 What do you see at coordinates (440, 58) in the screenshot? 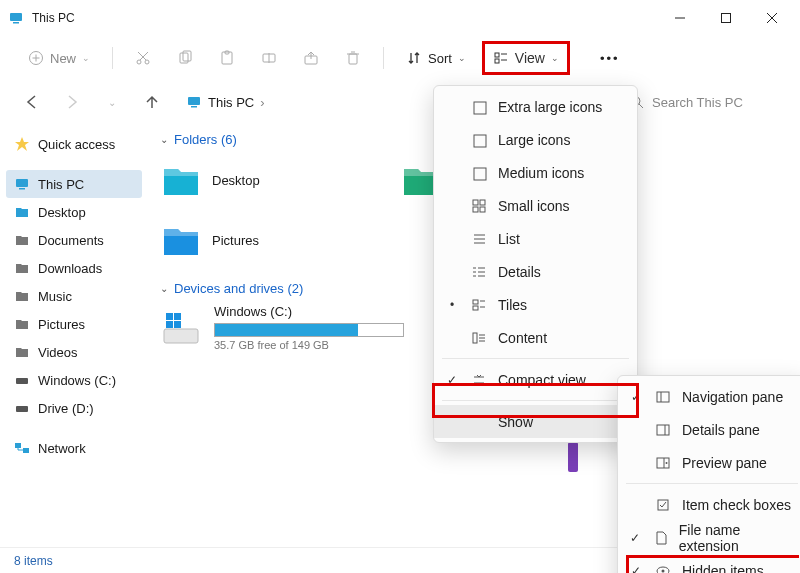
I see `sort-label: Sort` at bounding box center [440, 58].